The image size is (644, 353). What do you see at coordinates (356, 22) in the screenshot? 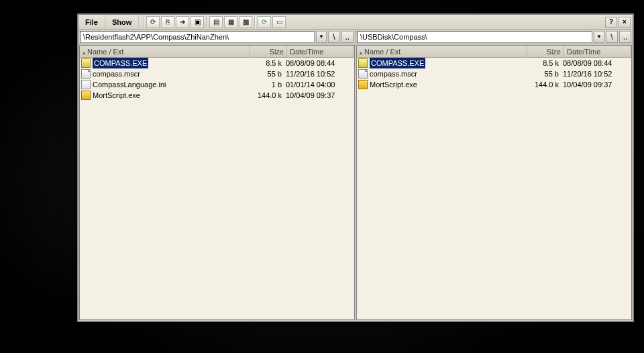
I see `menubar: File Show ⟳ ⎘ ➔ ▣ ▤ ▦ ▩ ⟳ ▭ ? ×` at bounding box center [356, 22].